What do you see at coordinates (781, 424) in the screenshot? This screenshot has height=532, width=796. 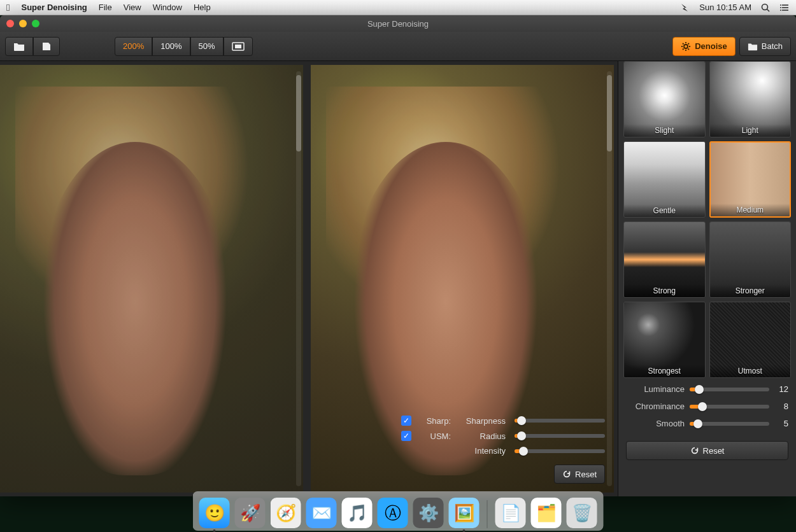 I see `smooth-value: 5` at bounding box center [781, 424].